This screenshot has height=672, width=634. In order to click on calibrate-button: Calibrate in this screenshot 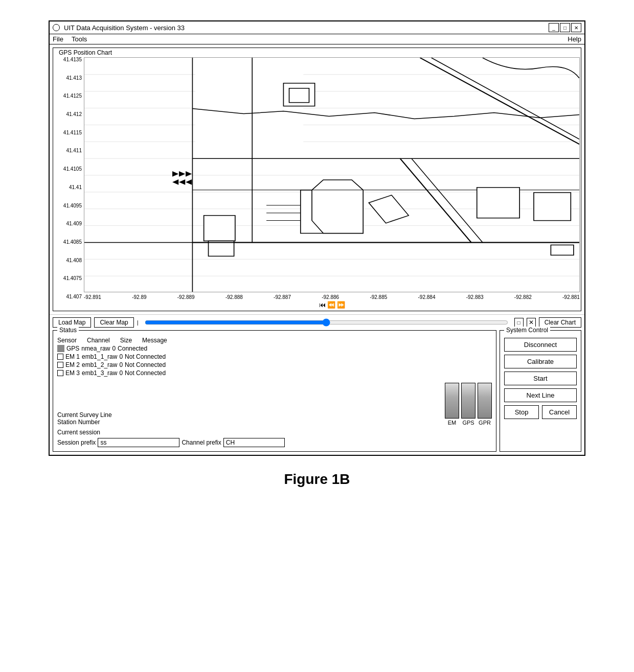, I will do `click(540, 362)`.